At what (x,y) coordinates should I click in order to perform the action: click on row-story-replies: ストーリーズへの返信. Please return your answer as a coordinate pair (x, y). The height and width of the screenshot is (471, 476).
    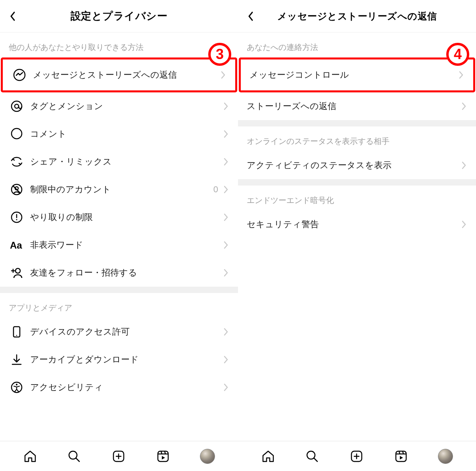
    Looking at the image, I should click on (357, 106).